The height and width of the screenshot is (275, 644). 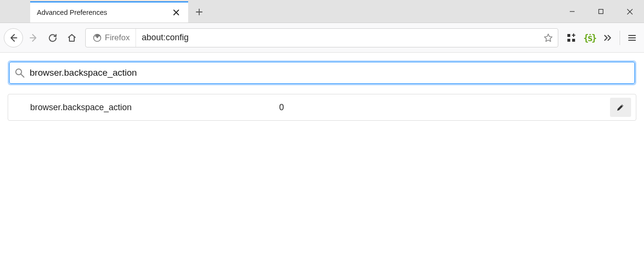 I want to click on reload-button, so click(x=53, y=38).